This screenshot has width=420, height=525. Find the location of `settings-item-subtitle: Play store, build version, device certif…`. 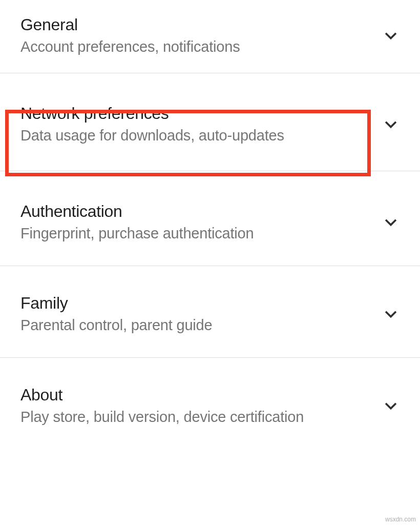

settings-item-subtitle: Play store, build version, device certif… is located at coordinates (196, 417).